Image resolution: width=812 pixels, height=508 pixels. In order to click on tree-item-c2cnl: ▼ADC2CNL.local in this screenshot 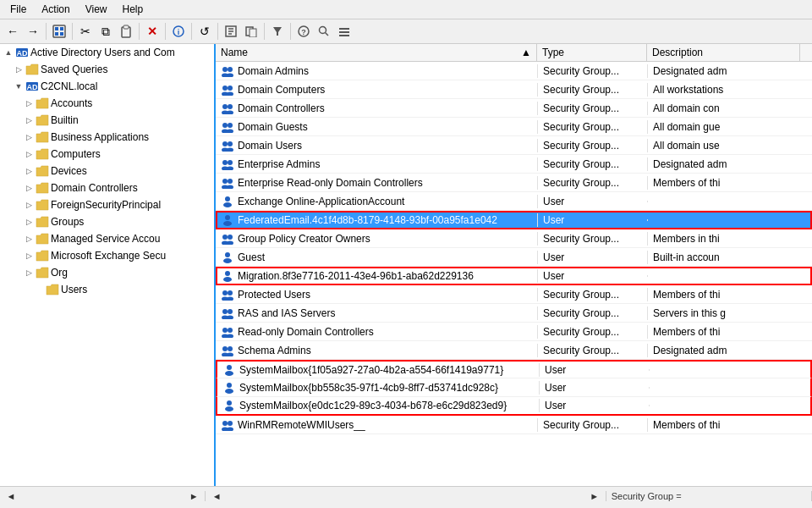, I will do `click(107, 86)`.